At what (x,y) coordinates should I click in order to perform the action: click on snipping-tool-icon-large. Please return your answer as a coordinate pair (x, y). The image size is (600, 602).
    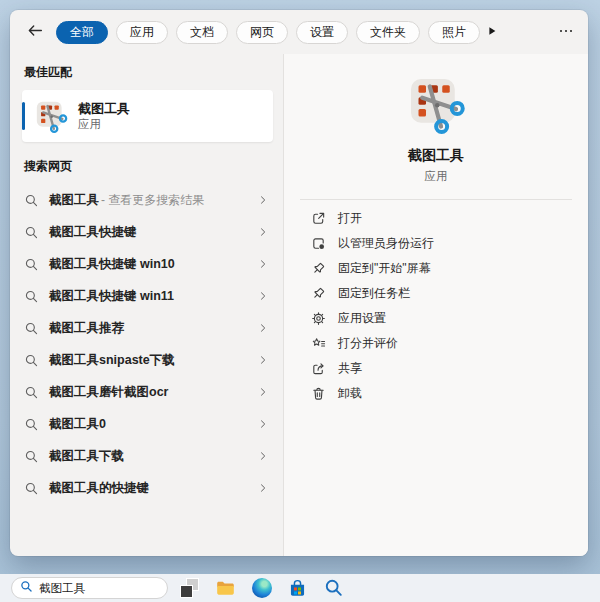
    Looking at the image, I should click on (436, 104).